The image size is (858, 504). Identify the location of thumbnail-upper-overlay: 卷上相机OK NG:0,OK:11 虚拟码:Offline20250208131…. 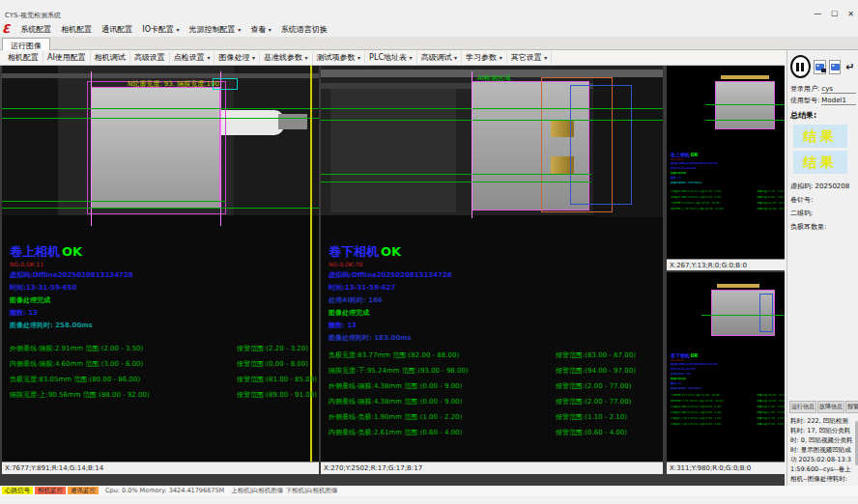
(728, 181).